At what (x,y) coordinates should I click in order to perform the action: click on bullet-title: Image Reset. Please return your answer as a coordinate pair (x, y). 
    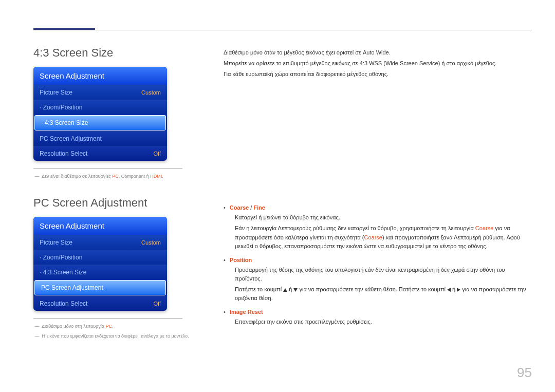
    Looking at the image, I should click on (247, 312).